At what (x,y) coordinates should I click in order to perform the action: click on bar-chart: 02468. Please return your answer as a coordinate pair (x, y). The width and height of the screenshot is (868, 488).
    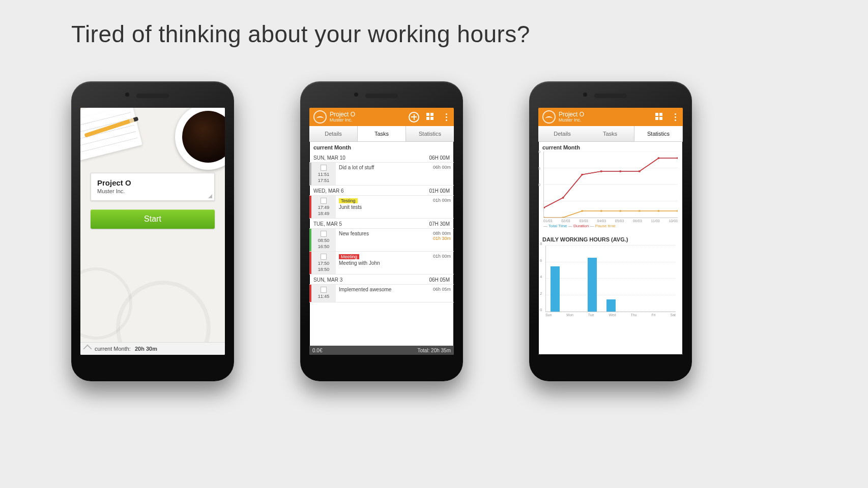
    Looking at the image, I should click on (611, 279).